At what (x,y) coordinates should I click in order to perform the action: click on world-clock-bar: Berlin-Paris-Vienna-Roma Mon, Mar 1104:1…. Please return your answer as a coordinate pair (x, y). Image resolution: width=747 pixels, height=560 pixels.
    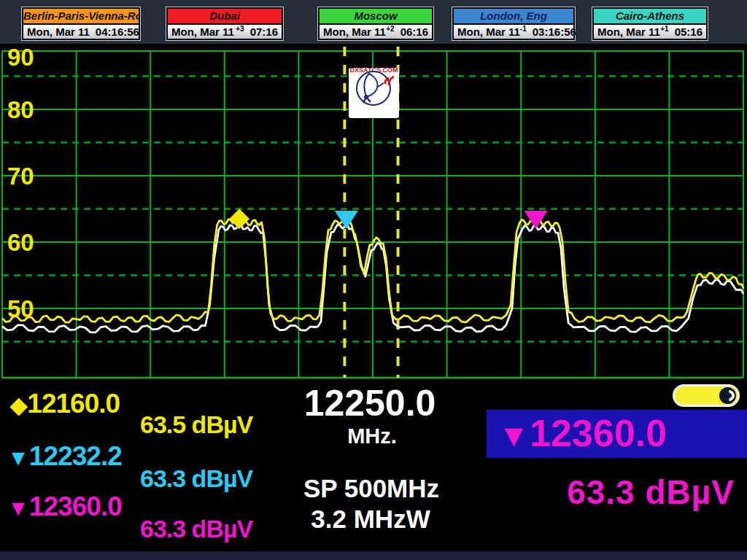
    Looking at the image, I should click on (374, 22).